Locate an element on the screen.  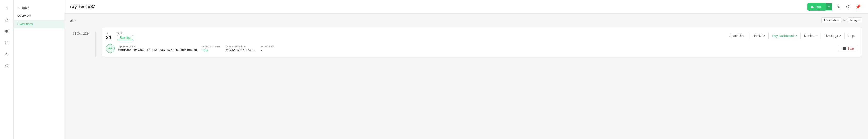
sidebar-item-overview: Overview is located at coordinates (39, 15).